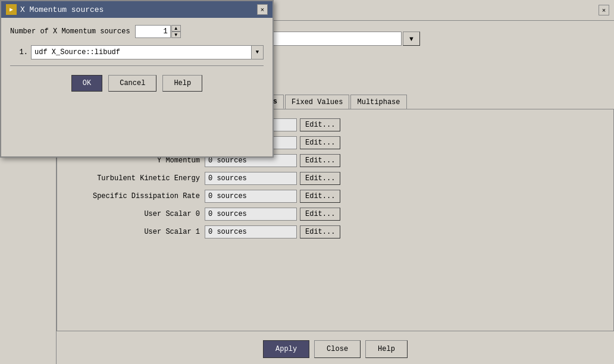  I want to click on edit-btn-x-momentum: Edit..., so click(320, 143).